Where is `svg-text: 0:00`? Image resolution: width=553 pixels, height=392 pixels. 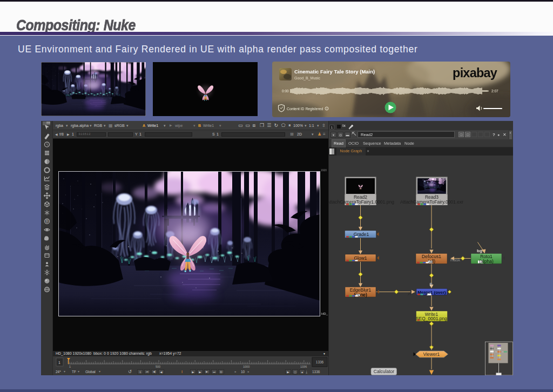
svg-text: 0:00 is located at coordinates (285, 91).